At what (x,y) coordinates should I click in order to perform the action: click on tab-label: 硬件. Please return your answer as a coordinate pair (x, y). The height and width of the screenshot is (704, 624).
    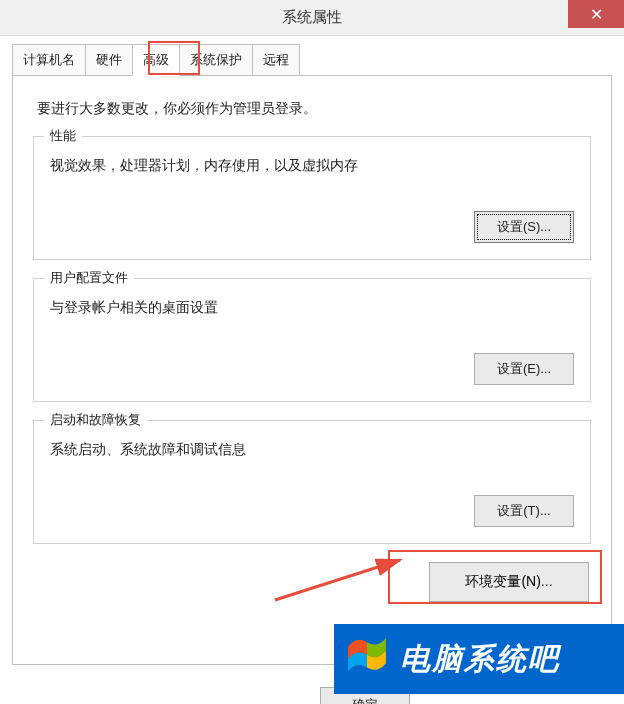
    Looking at the image, I should click on (109, 60).